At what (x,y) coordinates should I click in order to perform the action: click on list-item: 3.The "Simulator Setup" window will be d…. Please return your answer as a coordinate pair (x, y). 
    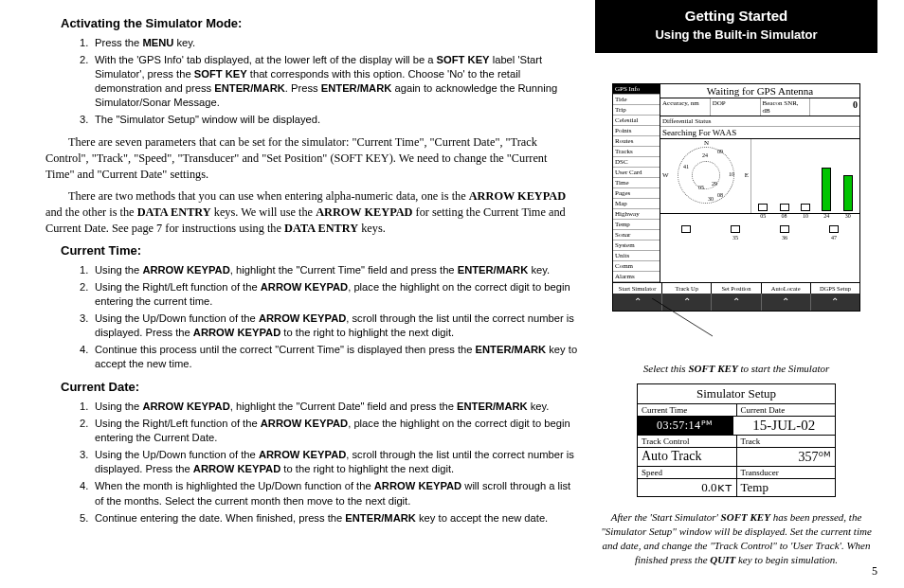
    Looking at the image, I should click on (329, 119).